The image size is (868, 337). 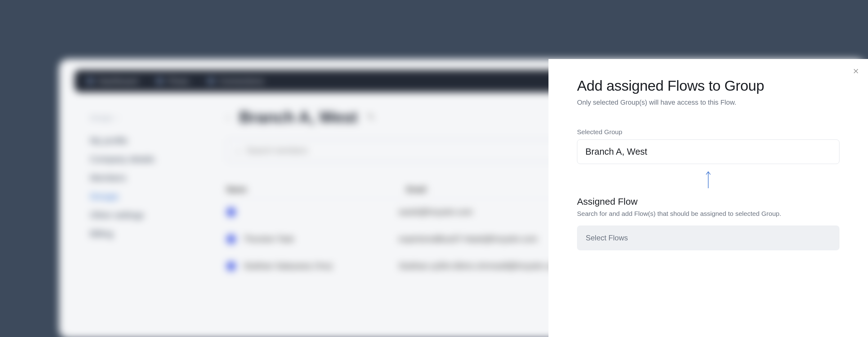 What do you see at coordinates (708, 214) in the screenshot?
I see `assigned-flow-subtitle: Search for and add Flow(s) that should b…` at bounding box center [708, 214].